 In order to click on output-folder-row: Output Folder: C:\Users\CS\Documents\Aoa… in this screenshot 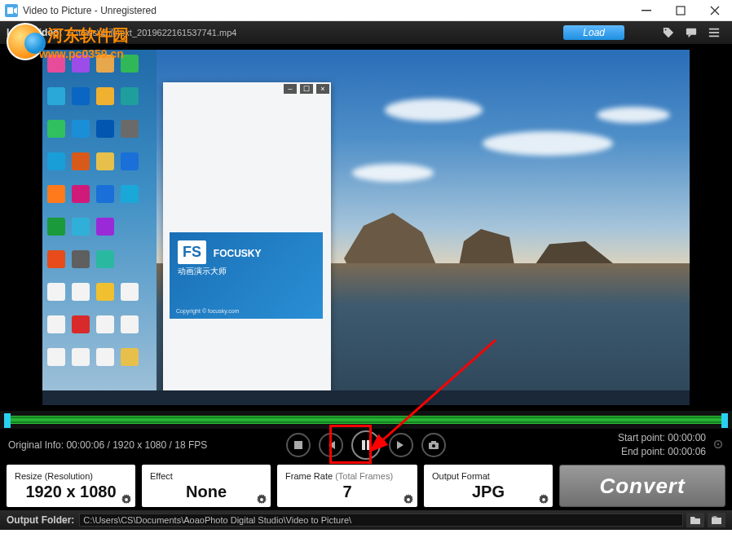, I will do `click(366, 520)`.